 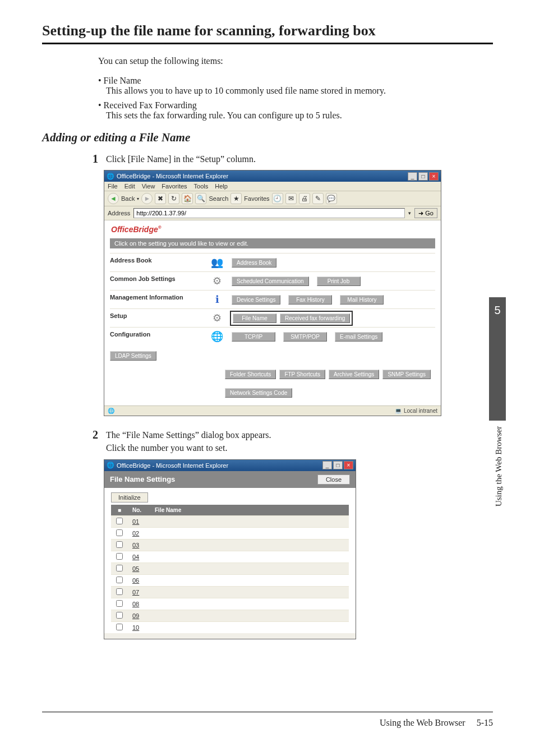 What do you see at coordinates (230, 550) in the screenshot?
I see `dialog-window: 🌐 OfficeBridge - Microsoft Internet Expl…` at bounding box center [230, 550].